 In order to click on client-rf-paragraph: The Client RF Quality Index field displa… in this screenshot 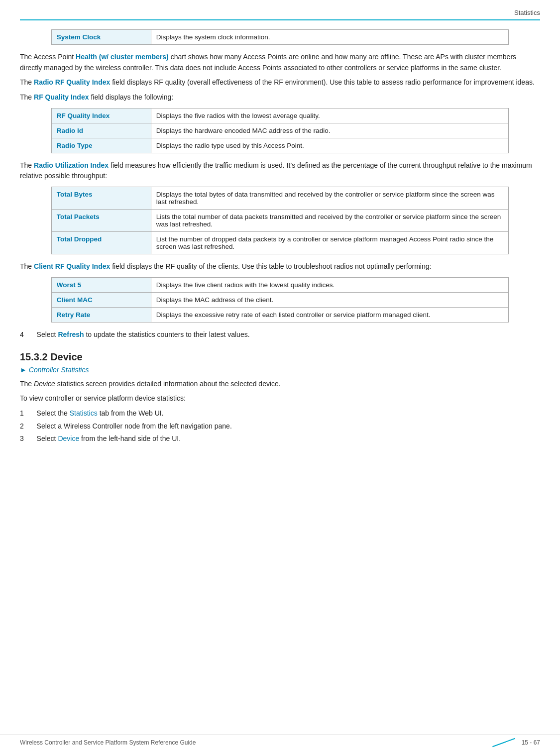, I will do `click(280, 267)`.